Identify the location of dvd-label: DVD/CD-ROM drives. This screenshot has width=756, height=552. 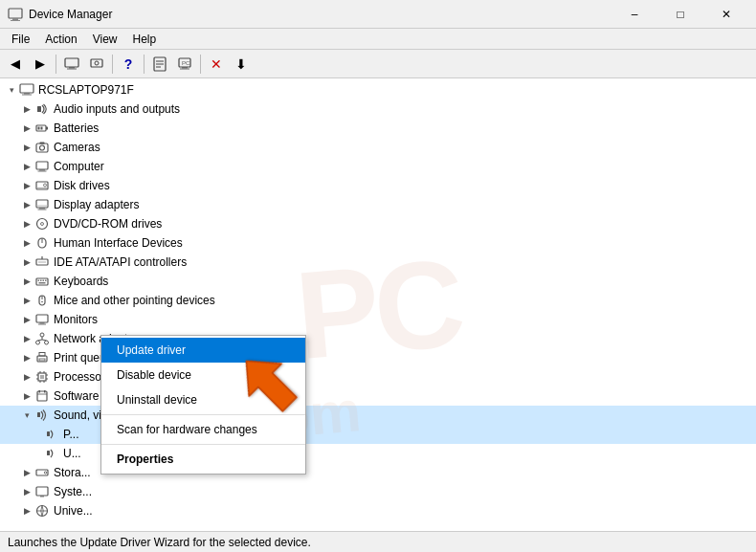
(107, 224).